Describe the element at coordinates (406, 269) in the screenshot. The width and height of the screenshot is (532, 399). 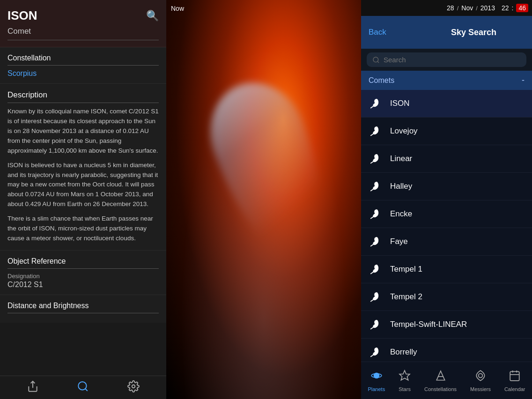
I see `comet-name: Tempel 1` at that location.